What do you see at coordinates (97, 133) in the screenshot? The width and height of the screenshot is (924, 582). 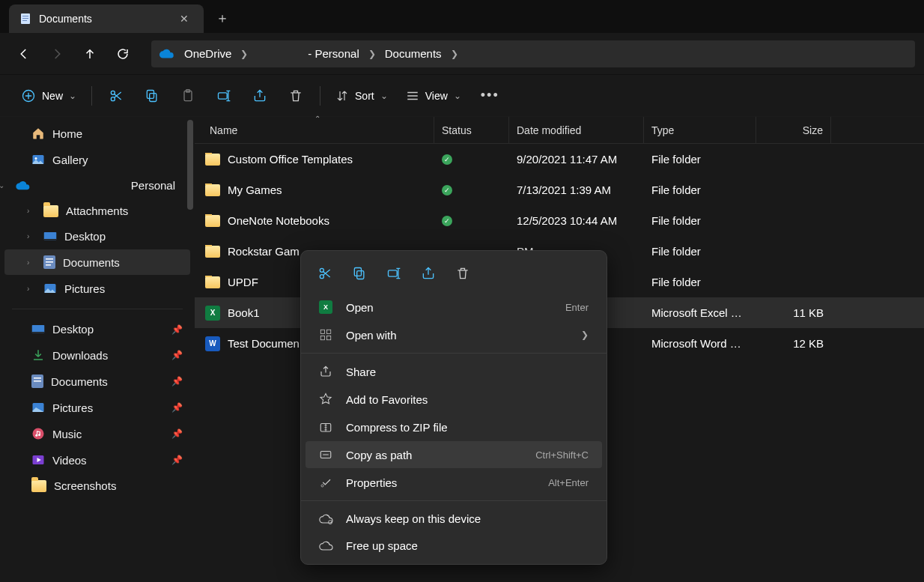 I see `sidebar-item-home: Home` at bounding box center [97, 133].